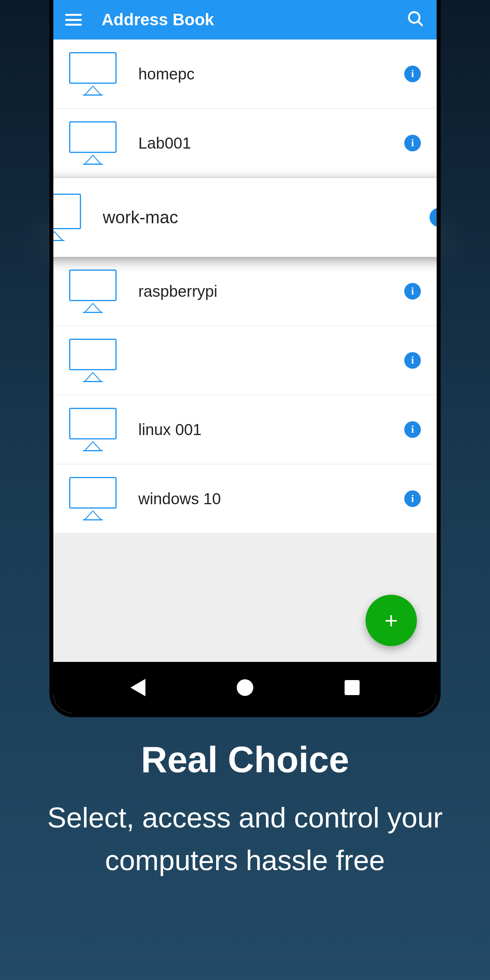 The height and width of the screenshot is (980, 490). What do you see at coordinates (245, 360) in the screenshot?
I see `device-row: i` at bounding box center [245, 360].